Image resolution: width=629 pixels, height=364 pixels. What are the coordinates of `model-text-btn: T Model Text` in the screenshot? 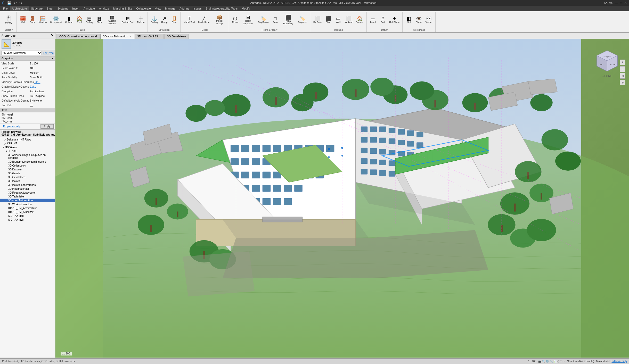 It's located at (189, 20).